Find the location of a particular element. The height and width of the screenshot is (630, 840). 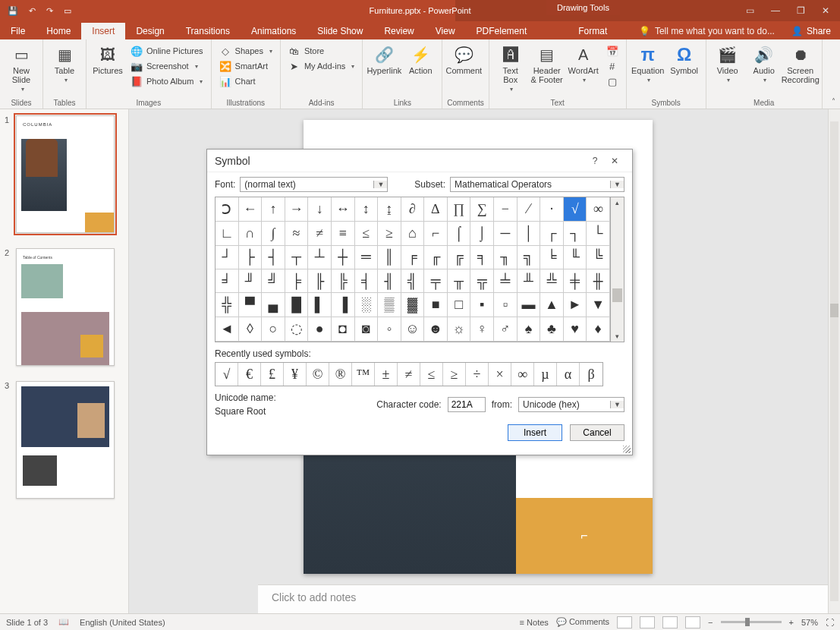

symbol-cell: ▌ is located at coordinates (320, 305).